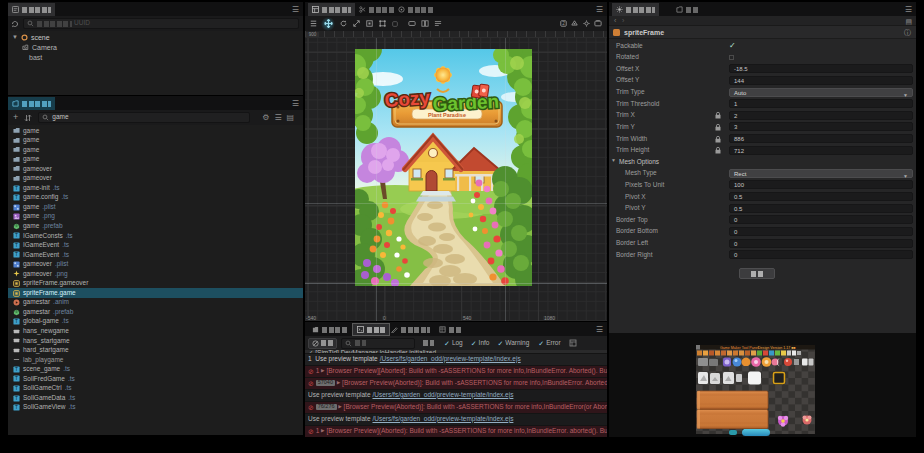 Image resolution: width=924 pixels, height=453 pixels. What do you see at coordinates (564, 24) in the screenshot?
I see `svg-text: 2` at bounding box center [564, 24].